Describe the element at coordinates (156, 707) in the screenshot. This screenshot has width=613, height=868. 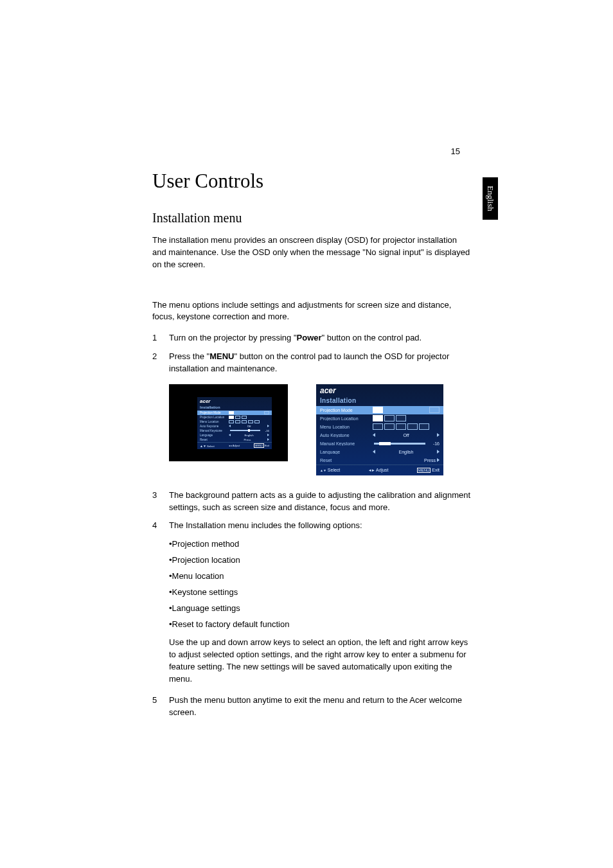
I see `step-number: 5` at that location.